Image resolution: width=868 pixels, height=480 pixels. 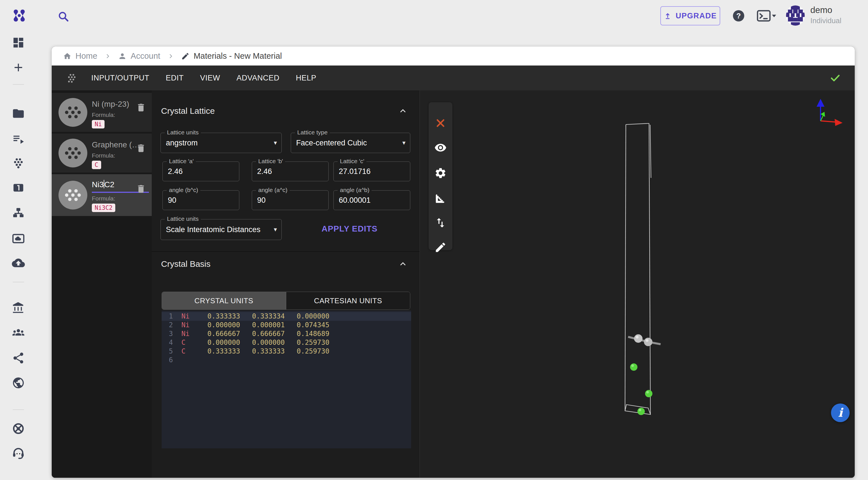 I want to click on basis-units-tabs: CRYSTAL UNITS CARTESIAN UNITS, so click(x=286, y=301).